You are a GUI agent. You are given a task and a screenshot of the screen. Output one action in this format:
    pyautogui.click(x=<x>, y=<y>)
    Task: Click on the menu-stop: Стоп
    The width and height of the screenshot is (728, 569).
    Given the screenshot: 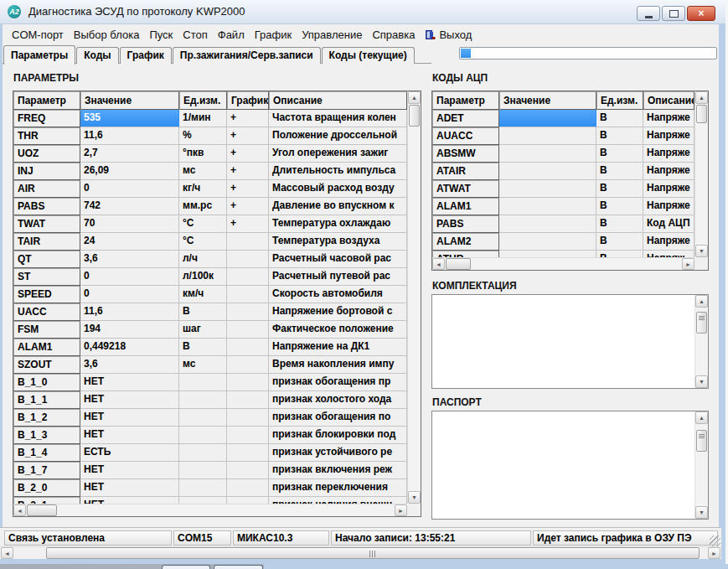 What is the action you would take?
    pyautogui.click(x=194, y=35)
    